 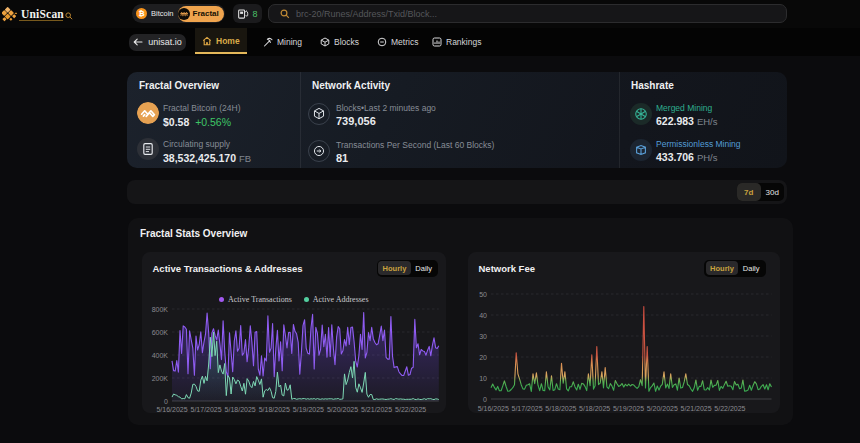 What do you see at coordinates (483, 314) in the screenshot?
I see `svg-text: 40` at bounding box center [483, 314].